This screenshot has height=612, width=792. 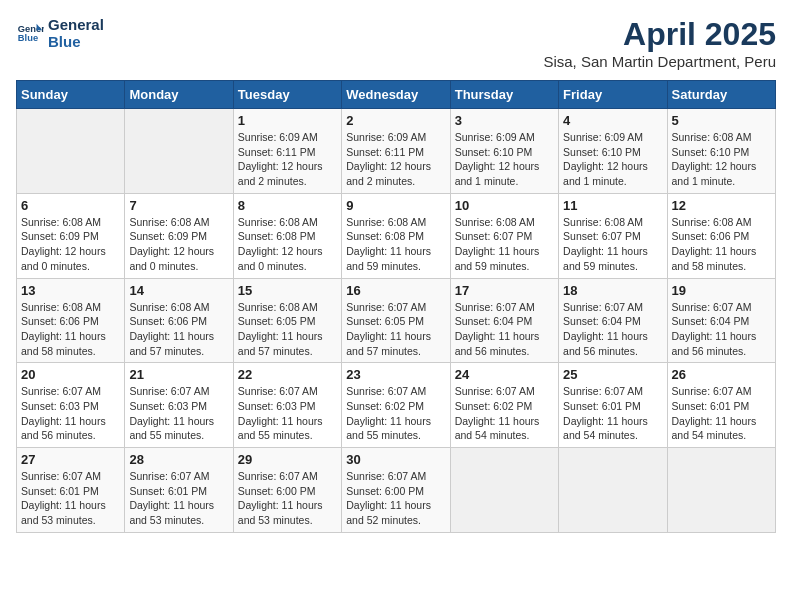 I want to click on calendar-week-row: 27Sunrise: 6:07 AM Sunset: 6:01 PM Dayli…, so click(x=396, y=490).